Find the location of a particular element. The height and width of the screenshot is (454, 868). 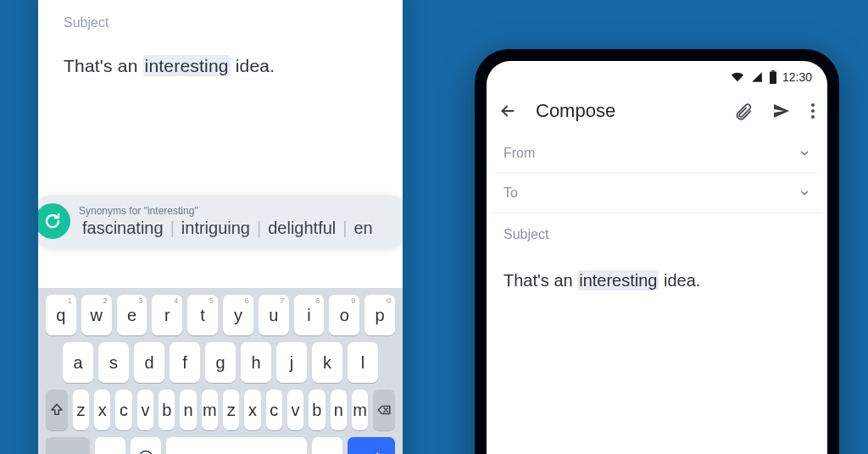

suggestion-item: intriguing is located at coordinates (215, 229).